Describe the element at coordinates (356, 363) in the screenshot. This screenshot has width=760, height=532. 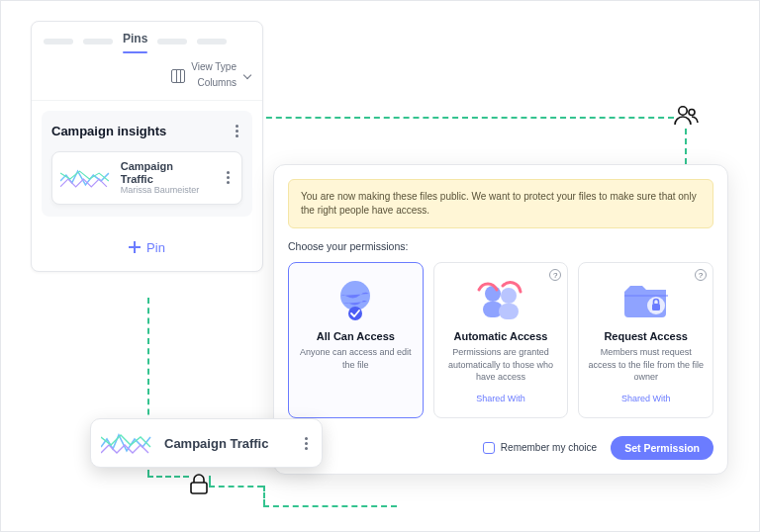
I see `option-desc: Anyone can access and edit the file` at that location.